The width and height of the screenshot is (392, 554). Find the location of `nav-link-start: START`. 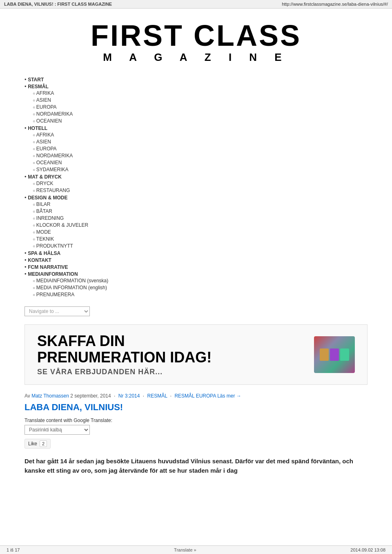

nav-link-start: START is located at coordinates (36, 80).